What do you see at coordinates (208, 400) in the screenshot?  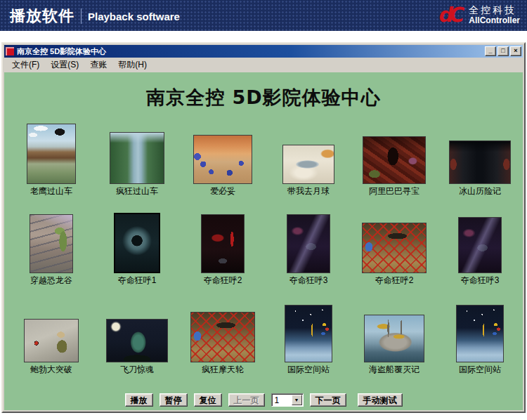 I see `reset-button: 复位` at bounding box center [208, 400].